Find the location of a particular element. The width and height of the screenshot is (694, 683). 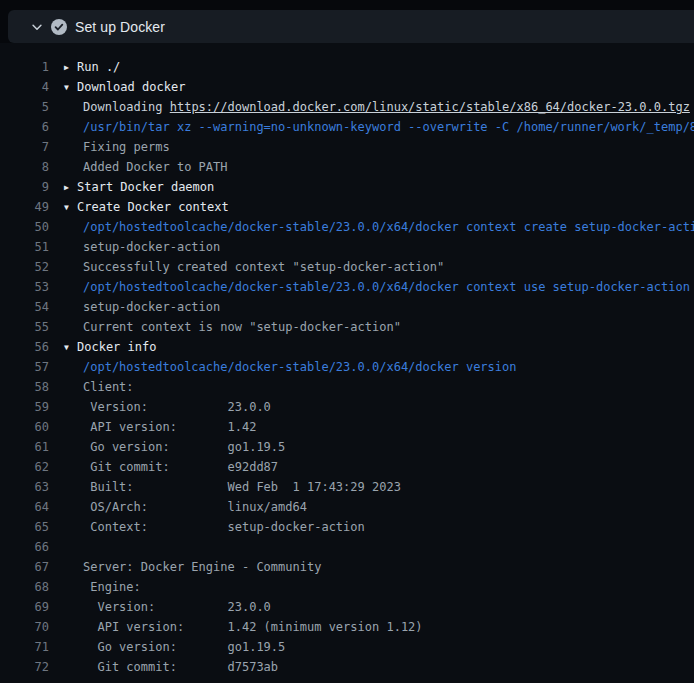

log-text: setup-docker-action is located at coordinates (152, 307).